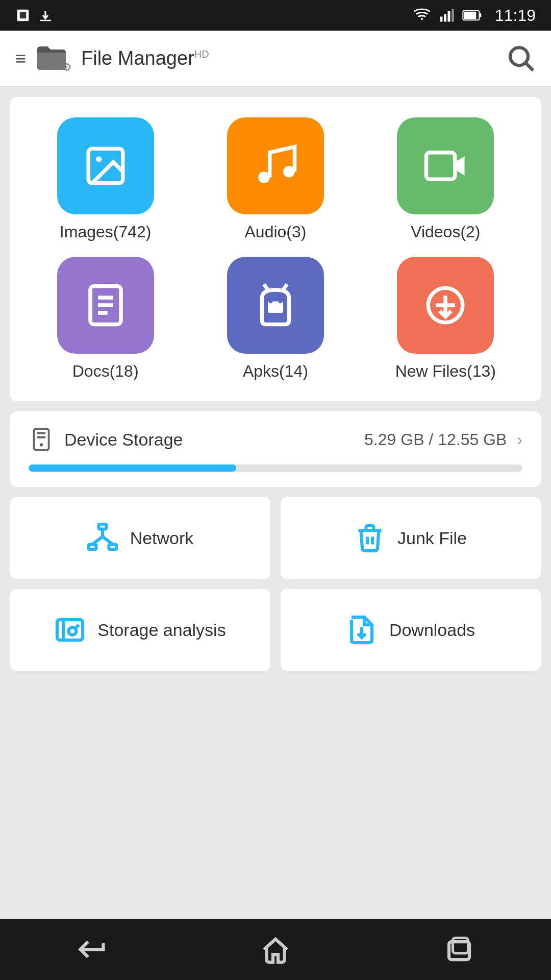  I want to click on file-item-videos: Videos(2), so click(445, 180).